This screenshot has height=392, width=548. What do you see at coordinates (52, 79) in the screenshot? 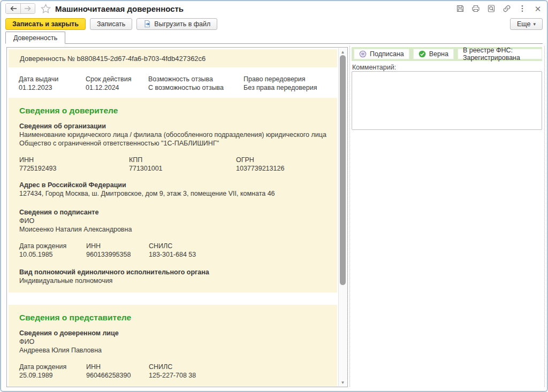
I see `meta-label: Дата выдачи` at bounding box center [52, 79].